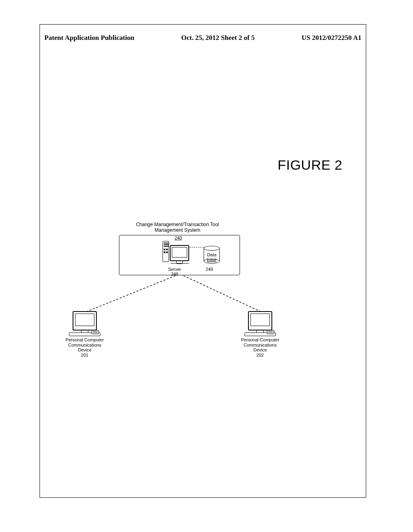 The image size is (413, 532). Describe the element at coordinates (85, 347) in the screenshot. I see `pc1-label-line2: Communications Device` at that location.